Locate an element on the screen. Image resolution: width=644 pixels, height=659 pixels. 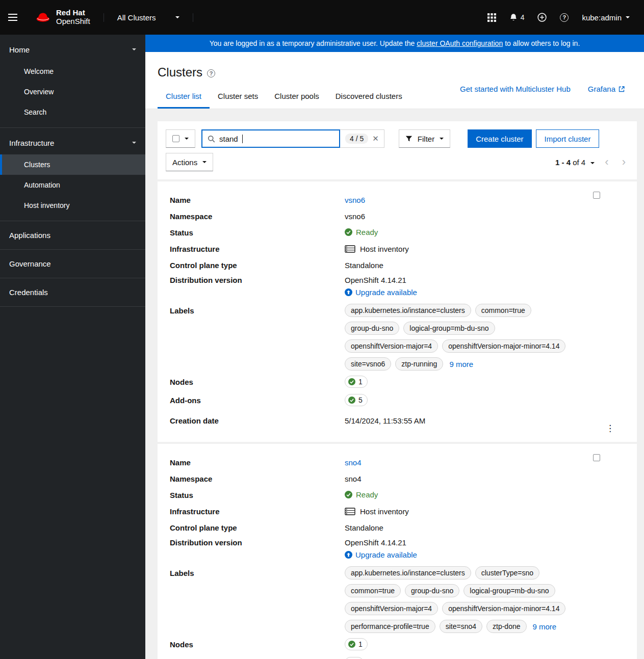
actions-dropdown: Actions is located at coordinates (190, 162).